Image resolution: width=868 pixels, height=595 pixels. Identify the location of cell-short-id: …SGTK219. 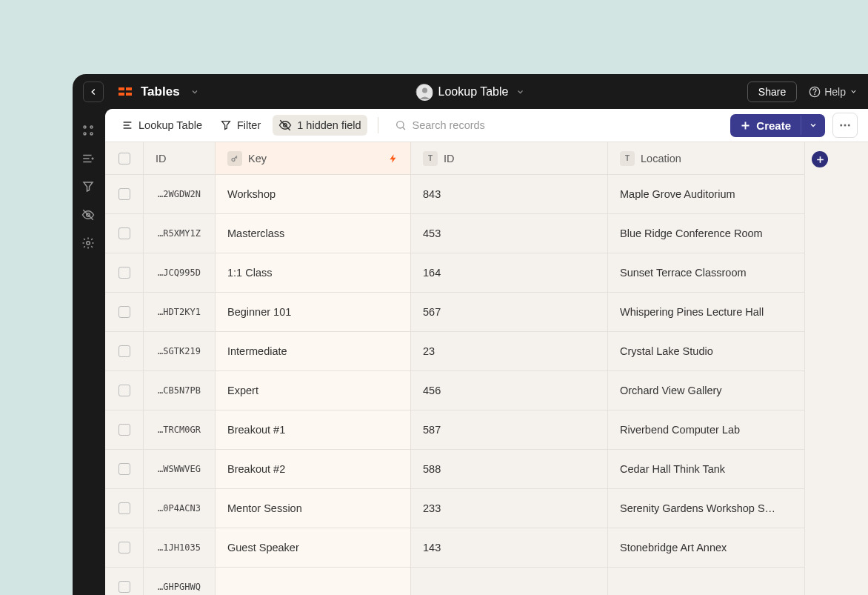
(179, 351).